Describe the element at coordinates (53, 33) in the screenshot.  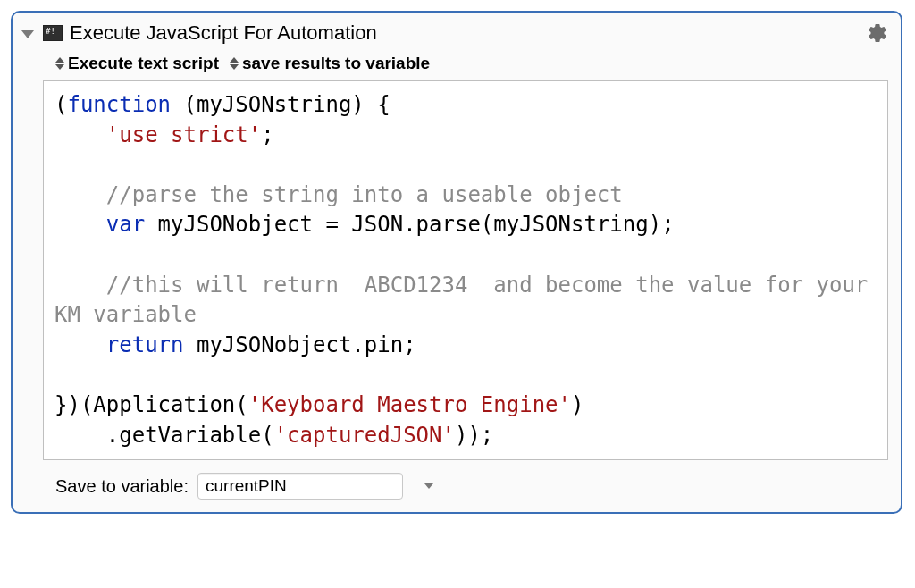
I see `script-icon: #!` at that location.